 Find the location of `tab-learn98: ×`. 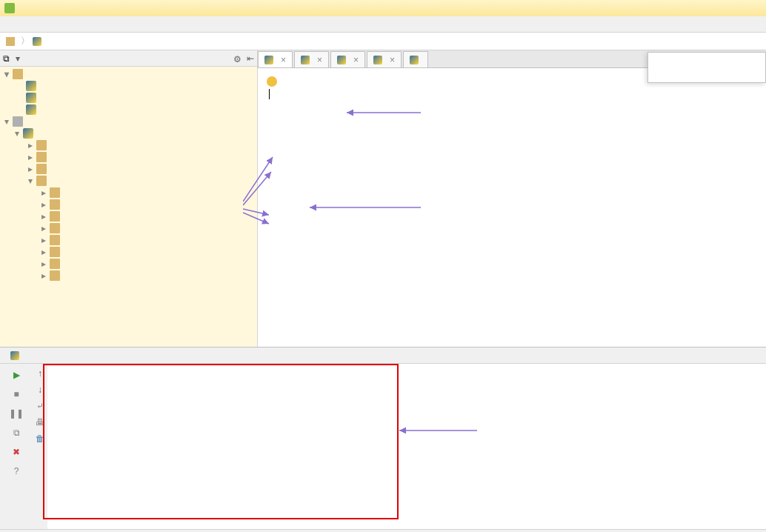

tab-learn98: × is located at coordinates (276, 59).